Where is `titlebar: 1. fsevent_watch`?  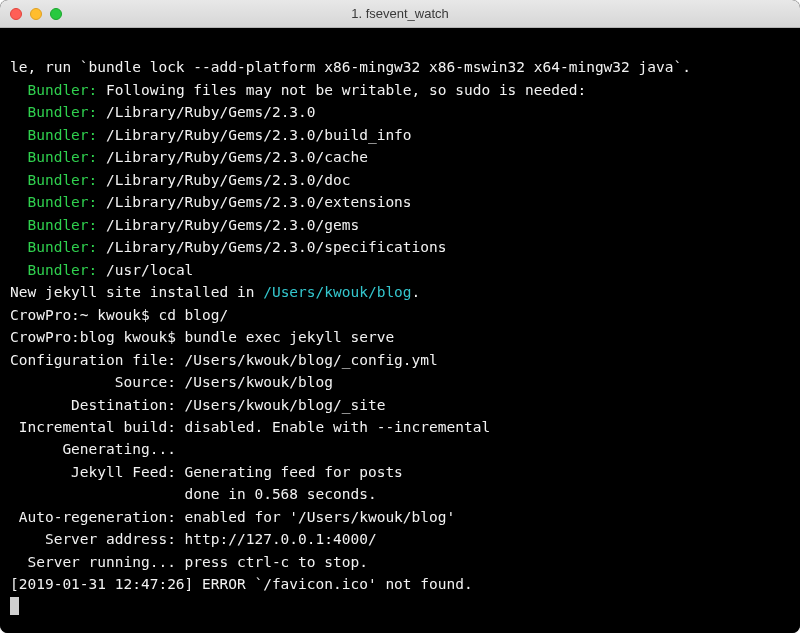 titlebar: 1. fsevent_watch is located at coordinates (400, 14).